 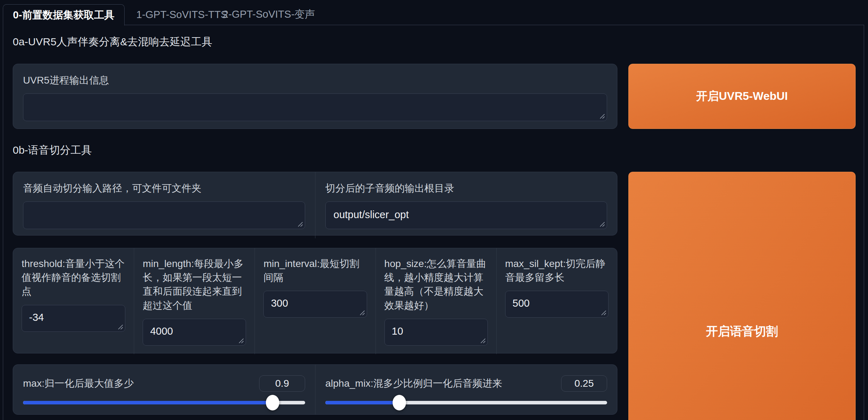 What do you see at coordinates (315, 80) in the screenshot?
I see `uvr5-output-label: UVR5进程输出信息` at bounding box center [315, 80].